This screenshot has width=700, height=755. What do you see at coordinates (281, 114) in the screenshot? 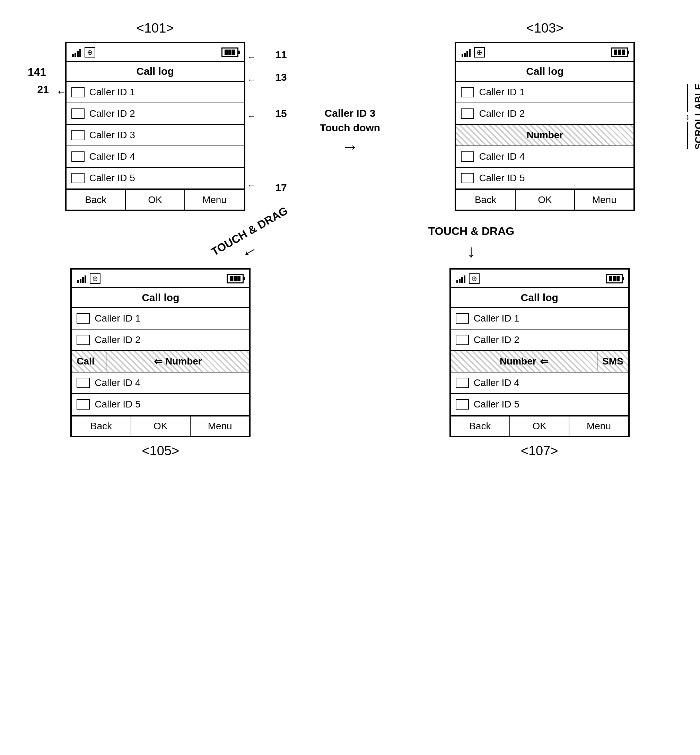
I see `ref-15: 15` at bounding box center [281, 114].